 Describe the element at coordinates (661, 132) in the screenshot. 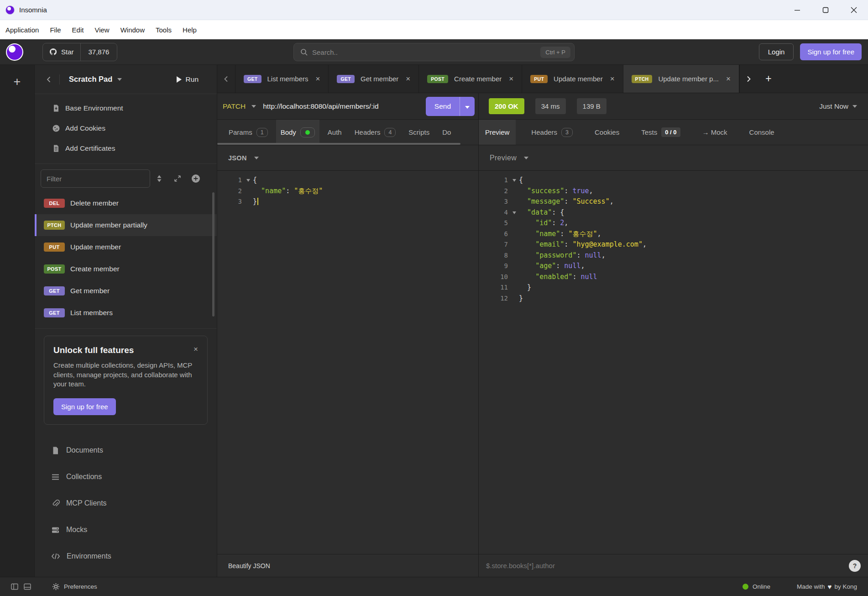

I see `response-panel-tab: Tests 0 / 0` at that location.